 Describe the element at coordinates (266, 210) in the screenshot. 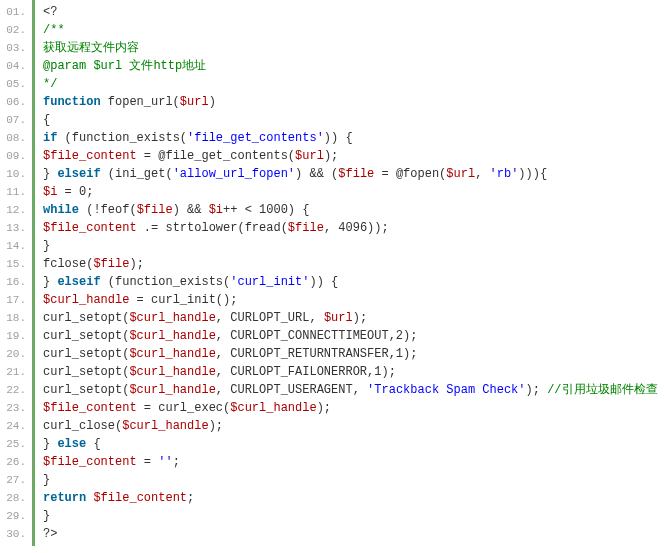

I see `token-plain: ++ < 1000) {` at that location.